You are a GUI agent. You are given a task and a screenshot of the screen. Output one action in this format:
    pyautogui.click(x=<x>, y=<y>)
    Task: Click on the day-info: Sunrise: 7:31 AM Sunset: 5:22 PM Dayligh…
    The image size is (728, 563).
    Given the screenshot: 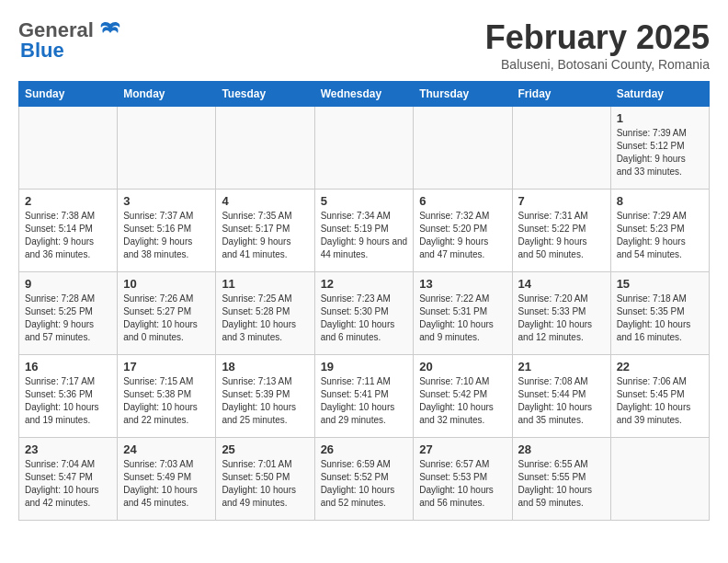 What is the action you would take?
    pyautogui.click(x=562, y=236)
    